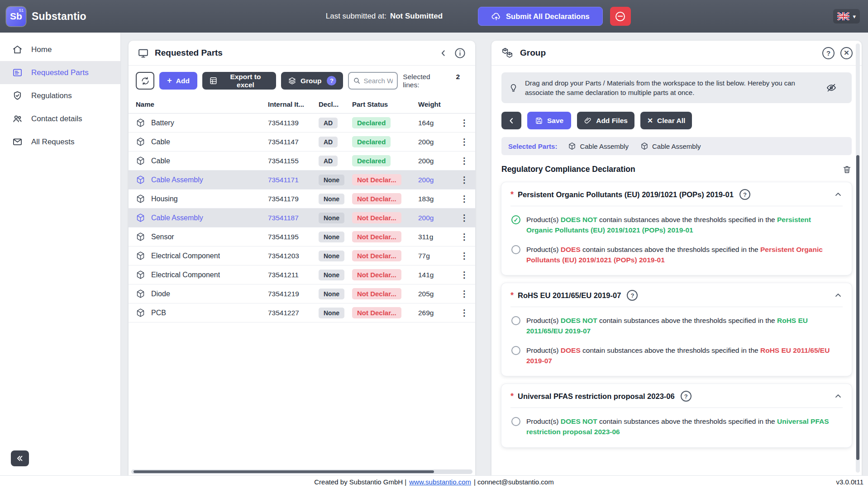 Image resolution: width=868 pixels, height=488 pixels. Describe the element at coordinates (831, 88) in the screenshot. I see `eye-slash-icon` at that location.